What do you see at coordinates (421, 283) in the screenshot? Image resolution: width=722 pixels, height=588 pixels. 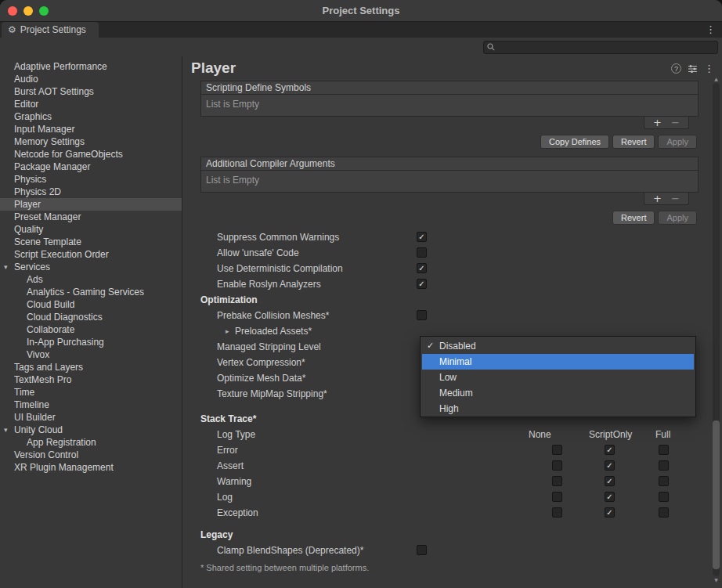 I see `checkbox-enable-roslyn-analyzers: ✓` at bounding box center [421, 283].